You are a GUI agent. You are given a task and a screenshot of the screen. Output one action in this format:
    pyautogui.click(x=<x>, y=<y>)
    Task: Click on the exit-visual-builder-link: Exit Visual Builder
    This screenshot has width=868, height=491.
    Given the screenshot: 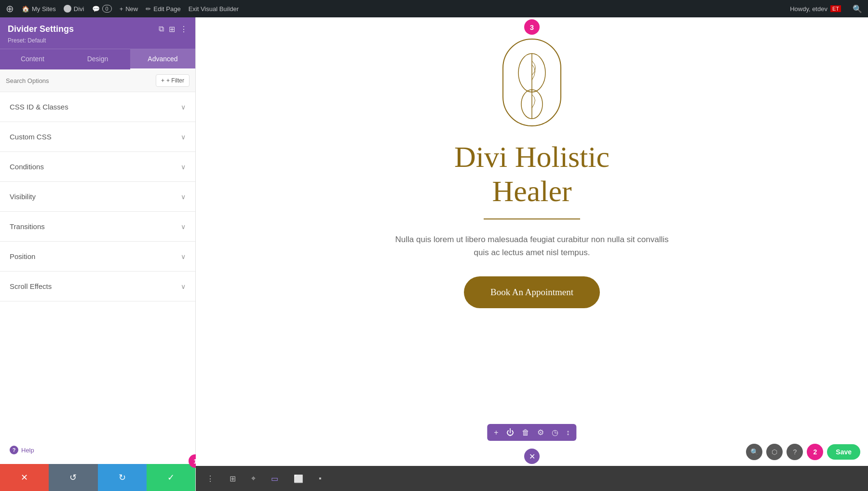 What is the action you would take?
    pyautogui.click(x=214, y=9)
    